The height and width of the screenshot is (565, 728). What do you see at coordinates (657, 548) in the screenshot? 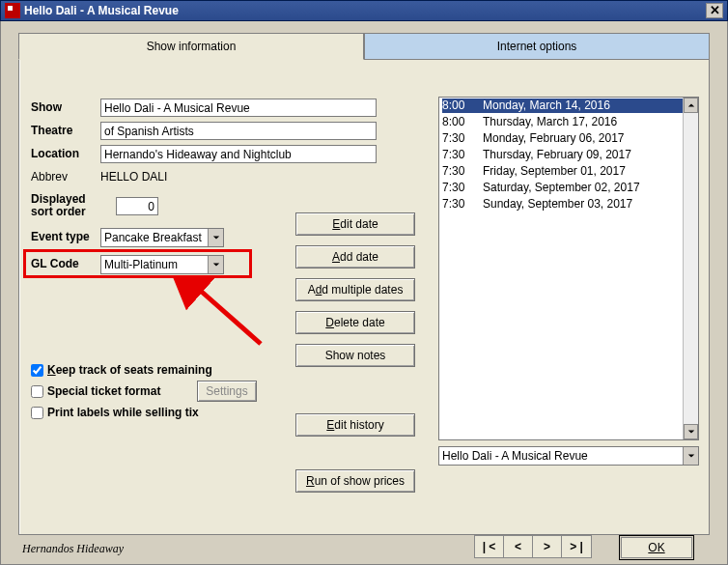
I see `ok-button: OK` at bounding box center [657, 548].